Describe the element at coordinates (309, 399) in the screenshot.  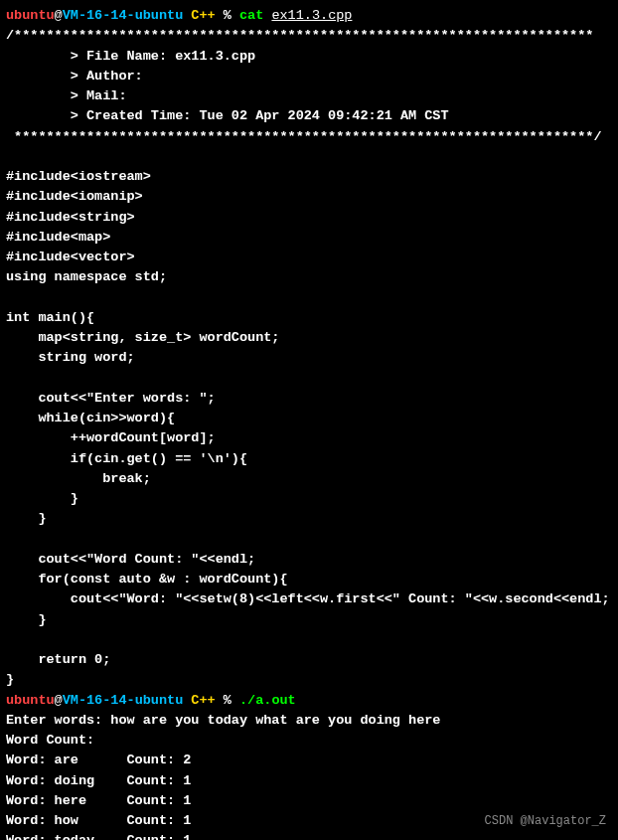
I see `source-line: cout<<"Enter words: ";` at that location.